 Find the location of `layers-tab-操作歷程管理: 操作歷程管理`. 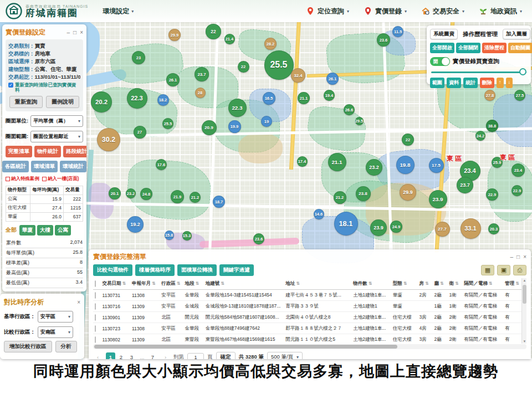

layers-tab-操作歷程管理: 操作歷程管理 is located at coordinates (480, 34).